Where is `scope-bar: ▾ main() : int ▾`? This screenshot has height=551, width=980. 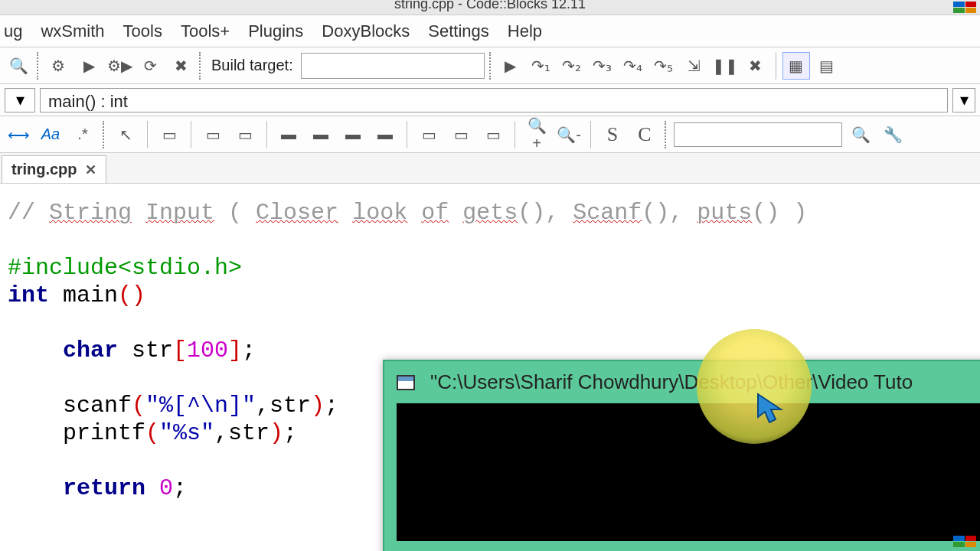
scope-bar: ▾ main() : int ▾ is located at coordinates (490, 100).